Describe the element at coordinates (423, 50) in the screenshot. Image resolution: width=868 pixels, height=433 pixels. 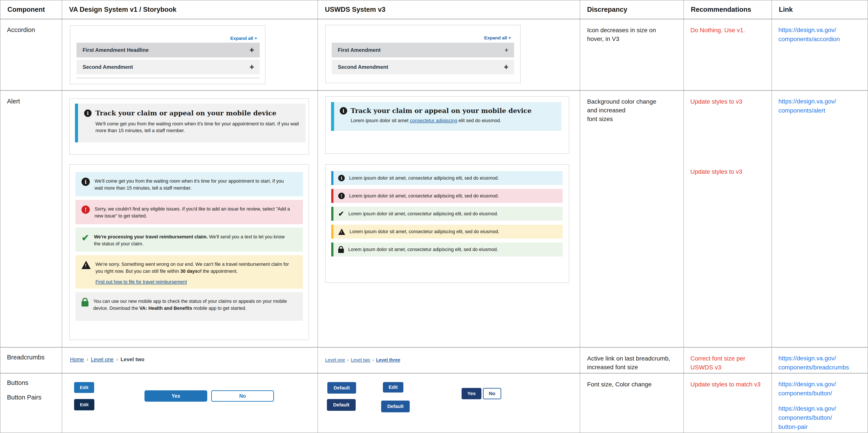
I see `uswds-accordion-item-first: First Amendment` at that location.